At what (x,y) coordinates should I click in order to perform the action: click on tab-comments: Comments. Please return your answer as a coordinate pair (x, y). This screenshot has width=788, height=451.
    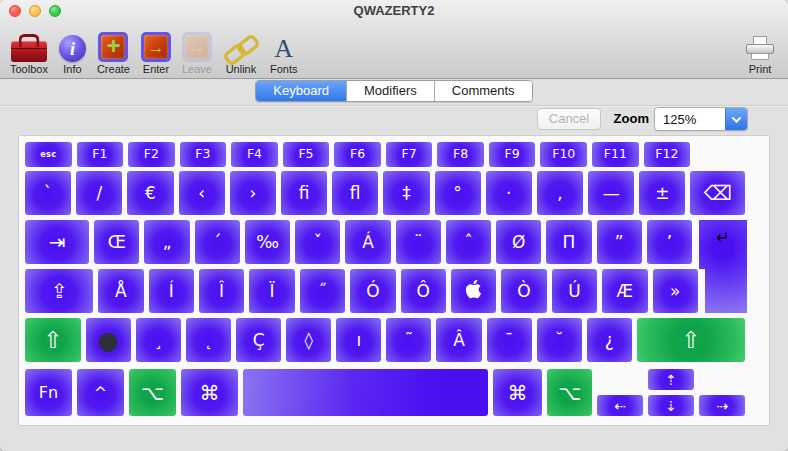
    Looking at the image, I should click on (483, 91).